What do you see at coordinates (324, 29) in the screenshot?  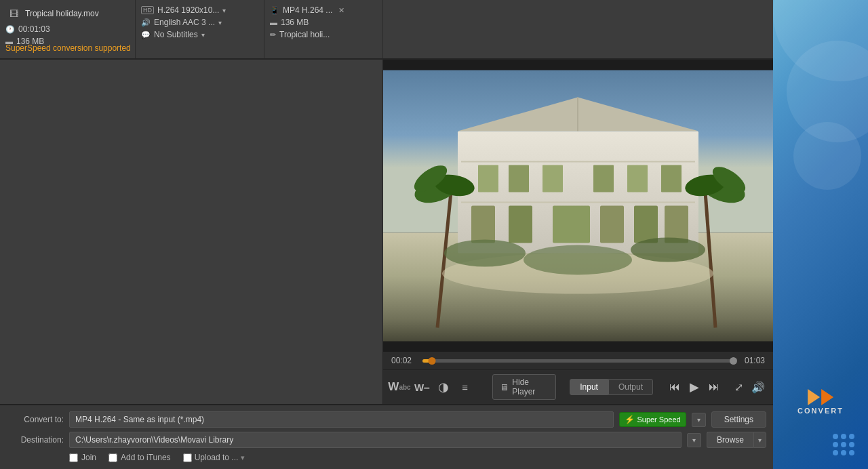 I see `file-info-col-3: 📱 MP4 H.264 ... ✕ ▬ 136 MB ✏ Tropical ho…` at bounding box center [324, 29].